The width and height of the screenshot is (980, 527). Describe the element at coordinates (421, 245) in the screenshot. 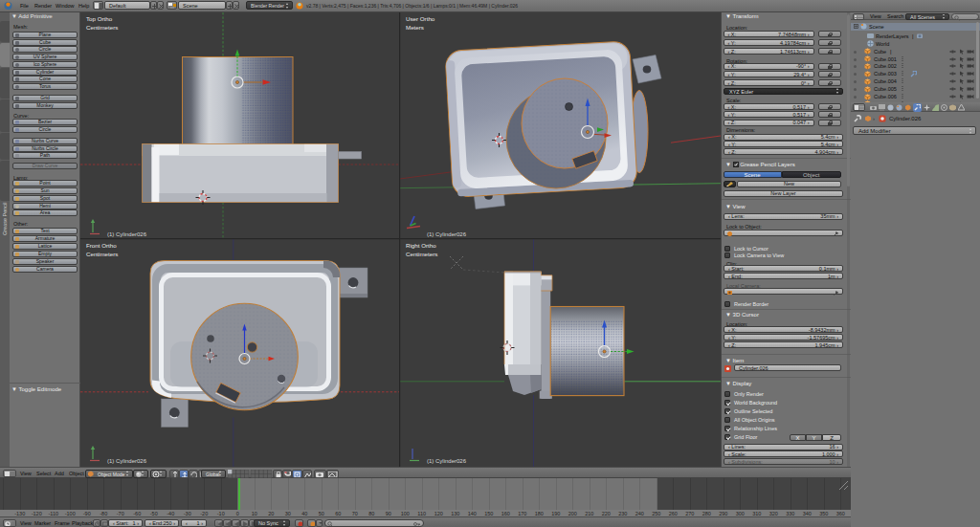

I see `svg-text: Right Ortho` at that location.